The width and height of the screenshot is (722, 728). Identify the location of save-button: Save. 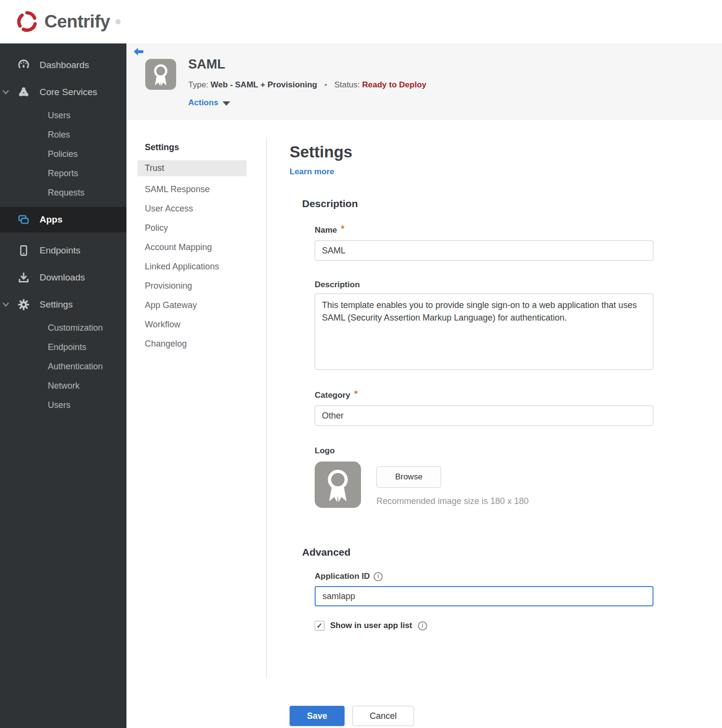
(317, 716).